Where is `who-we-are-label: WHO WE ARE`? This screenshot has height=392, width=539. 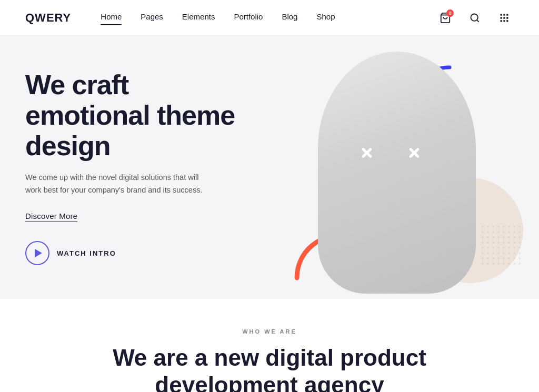
who-we-are-label: WHO WE ARE is located at coordinates (270, 331).